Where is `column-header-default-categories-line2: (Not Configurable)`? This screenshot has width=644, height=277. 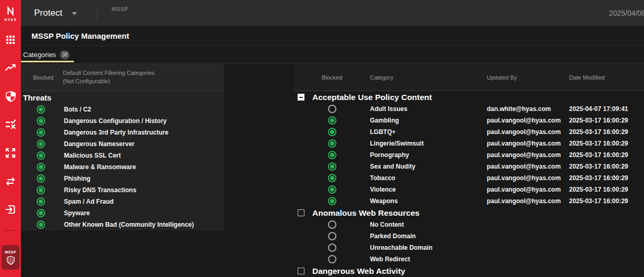 column-header-default-categories-line2: (Not Configurable) is located at coordinates (86, 81).